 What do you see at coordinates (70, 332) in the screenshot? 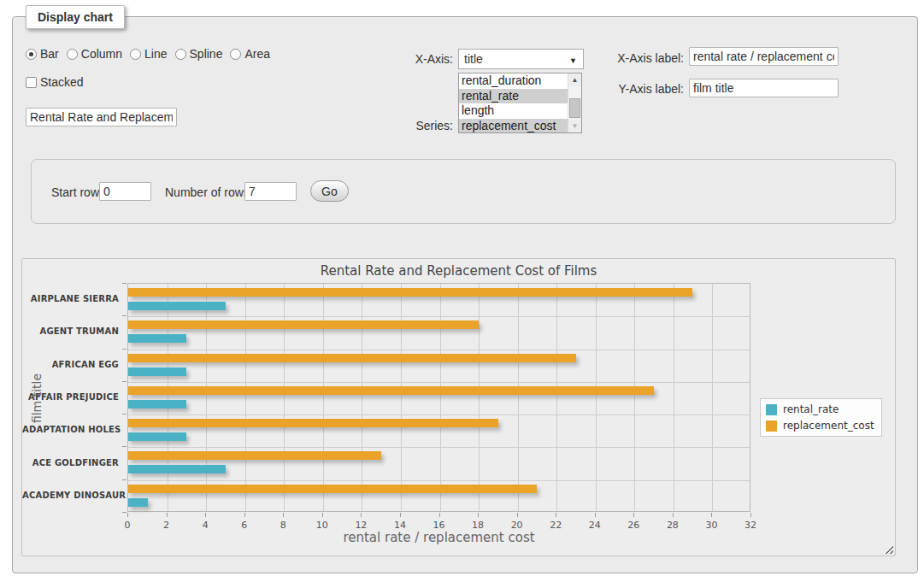
I see `category-label: AGENT TRUMAN` at bounding box center [70, 332].